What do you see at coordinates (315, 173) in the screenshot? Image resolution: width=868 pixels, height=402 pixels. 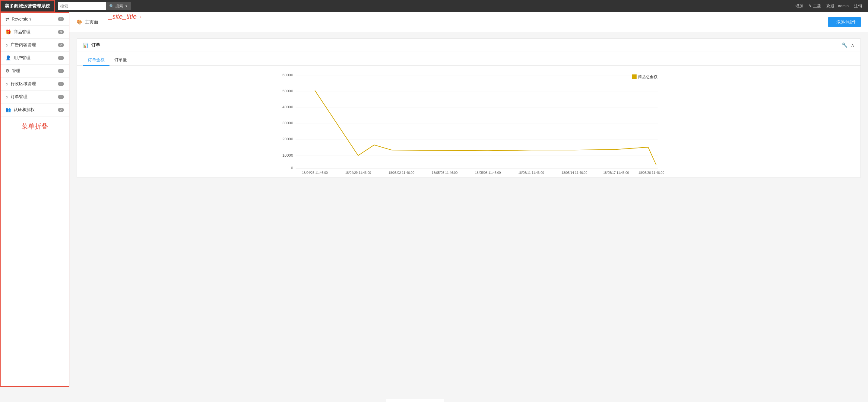 I see `svg-text: 18/04/26 11:46:00` at bounding box center [315, 173].